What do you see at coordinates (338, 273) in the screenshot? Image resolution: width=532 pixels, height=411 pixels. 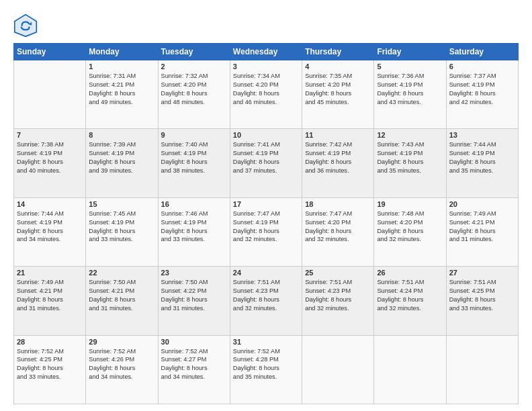 I see `day-number: 25` at bounding box center [338, 273].